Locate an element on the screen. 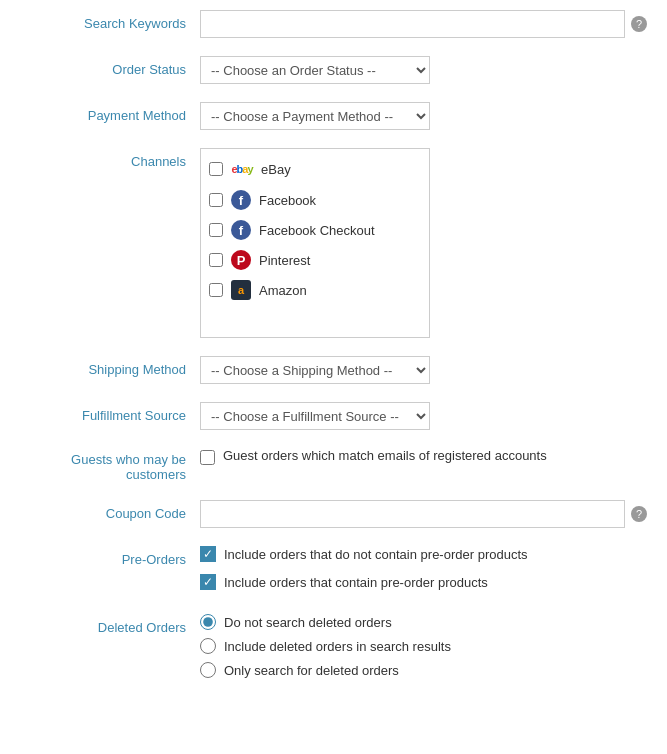  channel-name-facebook: Facebook is located at coordinates (288, 200).